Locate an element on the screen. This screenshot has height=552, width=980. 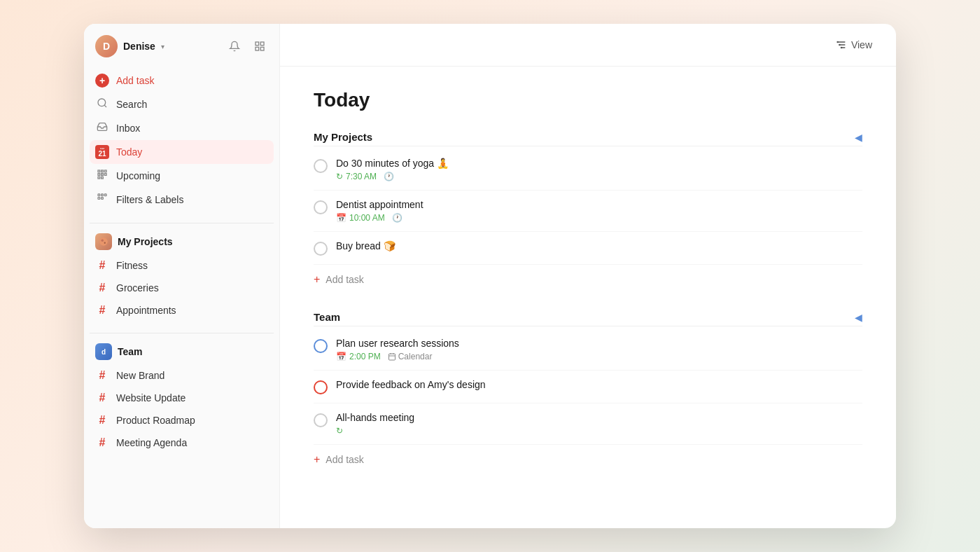
task-content: Dentist appointment 📅 10:00 AM 🕐 is located at coordinates (599, 211).